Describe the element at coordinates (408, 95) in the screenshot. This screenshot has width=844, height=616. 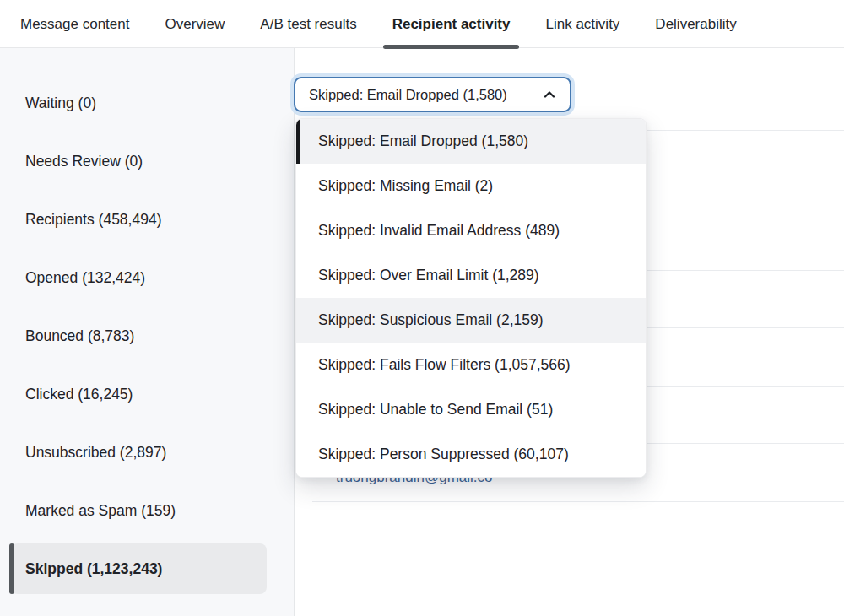
I see `dropdown-selected-label: Skipped: Email Dropped (1,580)` at that location.